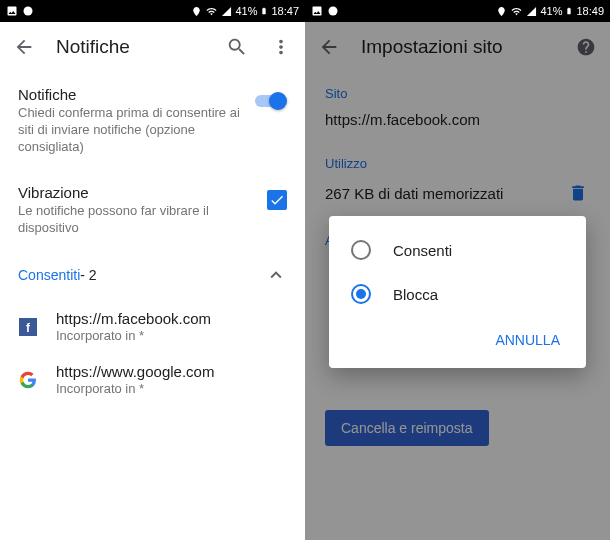 This screenshot has width=610, height=540. I want to click on google-icon, so click(28, 380).